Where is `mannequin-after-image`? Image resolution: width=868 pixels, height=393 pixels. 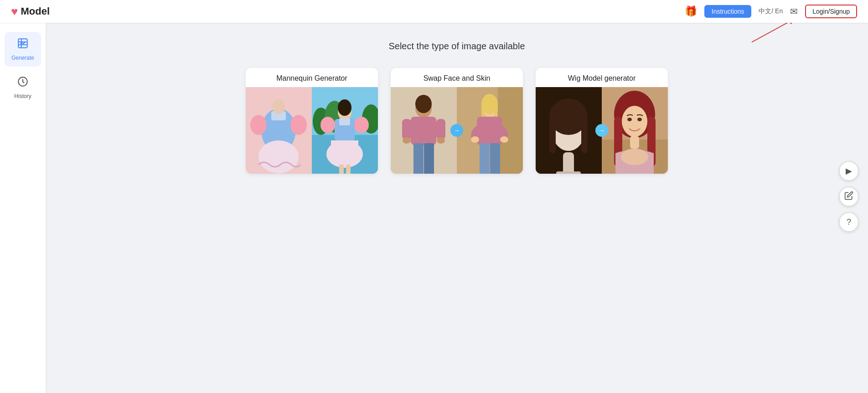 mannequin-after-image is located at coordinates (345, 130).